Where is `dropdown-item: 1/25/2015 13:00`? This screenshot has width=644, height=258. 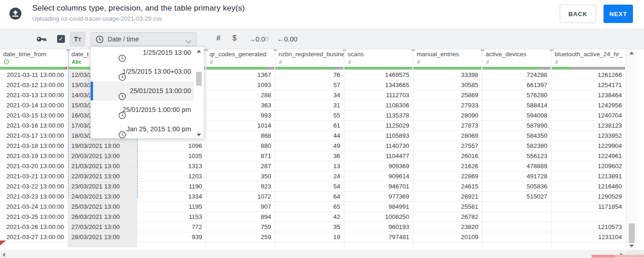
dropdown-item: 1/25/2015 13:00 is located at coordinates (143, 54).